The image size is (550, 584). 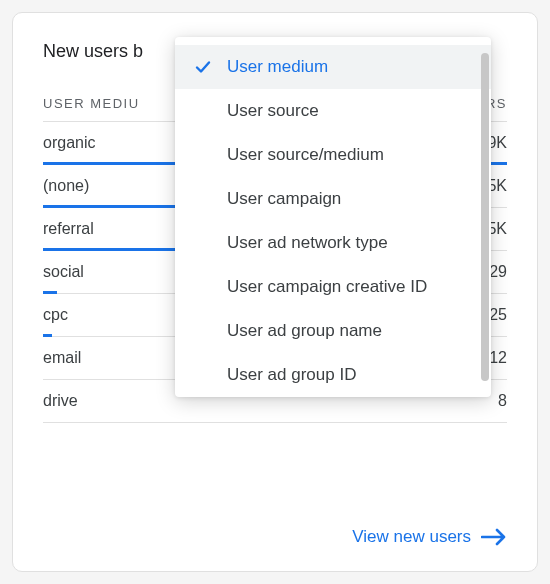 I want to click on row-value: 29, so click(x=498, y=272).